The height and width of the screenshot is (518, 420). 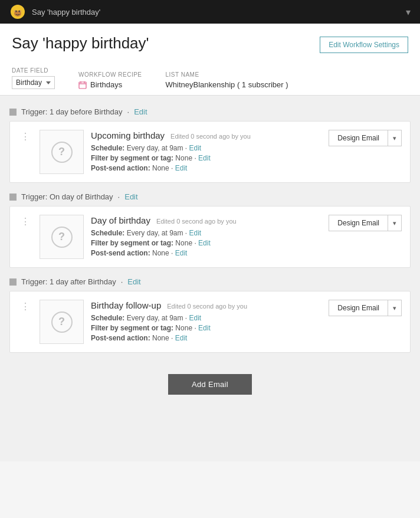 I want to click on trigger-text-1: Trigger: 1 day before Birthday, so click(x=72, y=112).